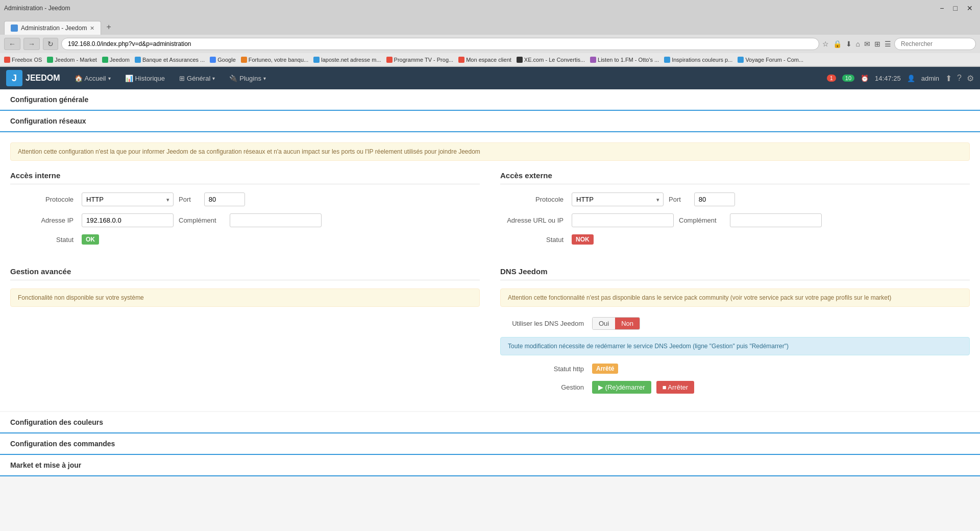 The height and width of the screenshot is (531, 980). What do you see at coordinates (245, 221) in the screenshot?
I see `adresse-ip-row: Adresse IP Complément` at bounding box center [245, 221].